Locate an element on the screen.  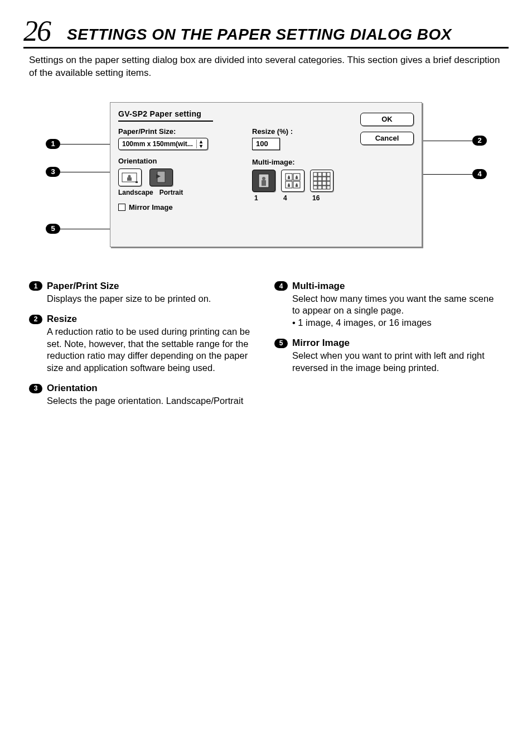
desc-body-4: Select how many times you want the same … is located at coordinates (389, 305).